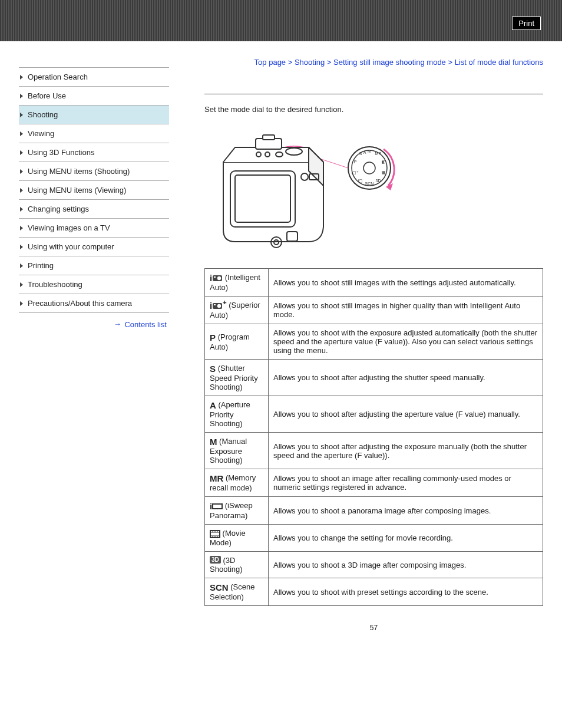 The image size is (562, 728). I want to click on mode-name-cell: MR (Memory recall mode), so click(237, 483).